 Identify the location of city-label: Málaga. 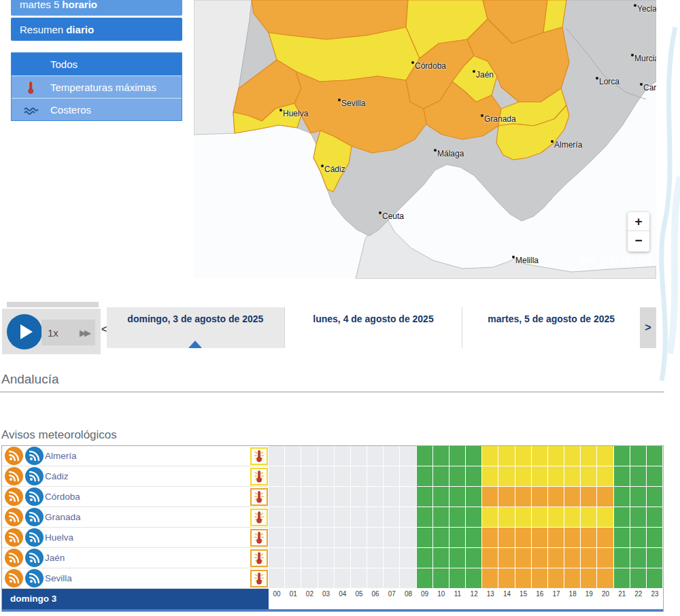
(450, 154).